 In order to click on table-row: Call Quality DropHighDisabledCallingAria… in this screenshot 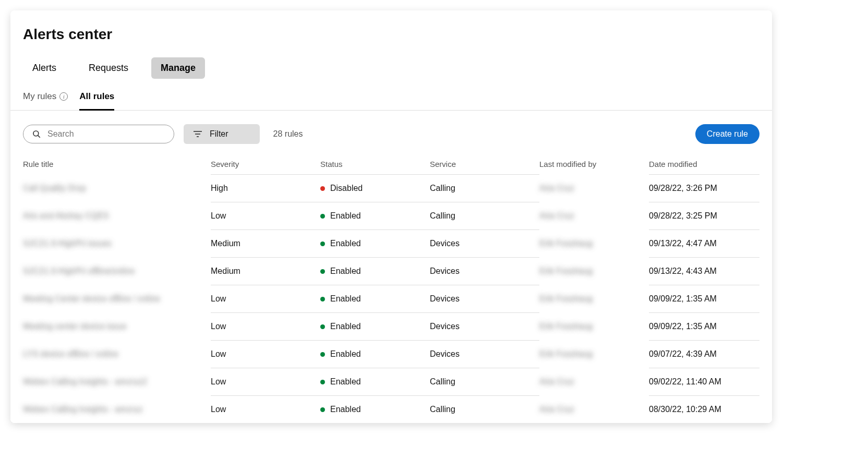, I will do `click(391, 188)`.